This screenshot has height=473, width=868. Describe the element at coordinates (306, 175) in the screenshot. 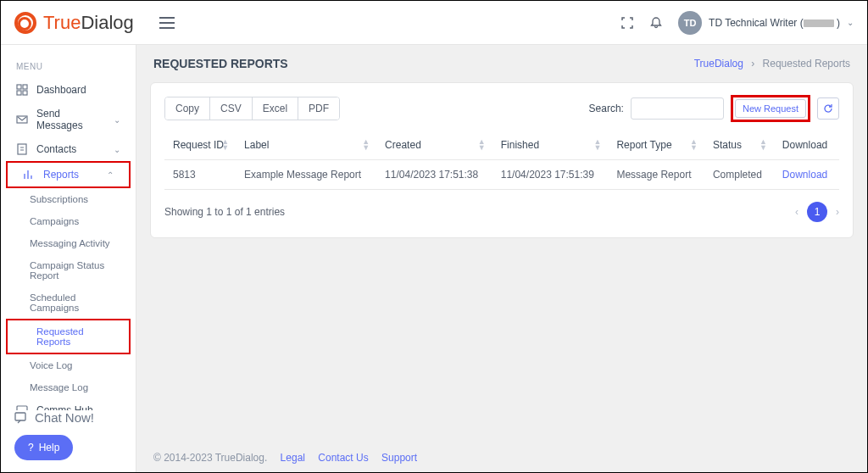

I see `cell-label: Example Message Report` at that location.